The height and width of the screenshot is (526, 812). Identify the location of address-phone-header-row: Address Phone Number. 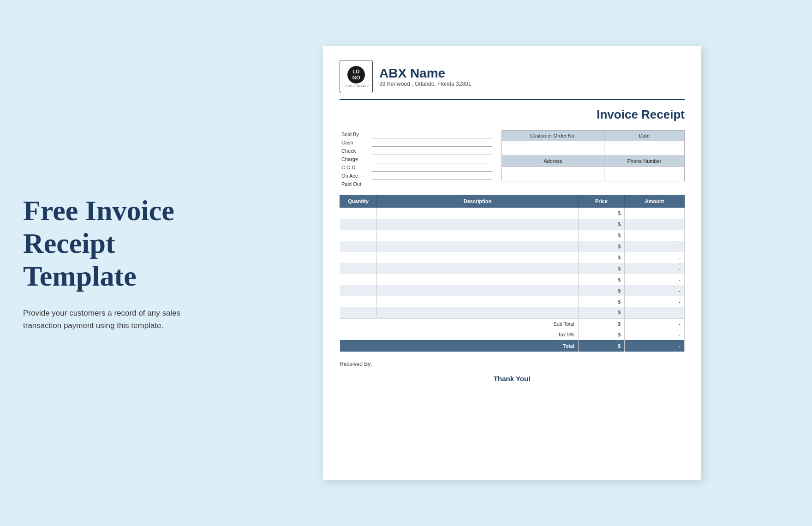
(593, 161).